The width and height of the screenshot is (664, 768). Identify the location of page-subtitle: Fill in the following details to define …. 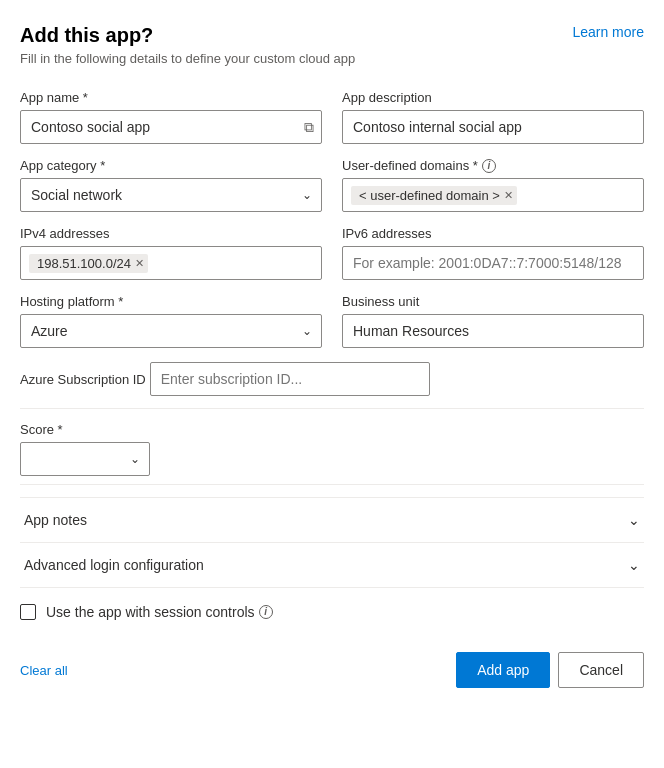
(188, 58).